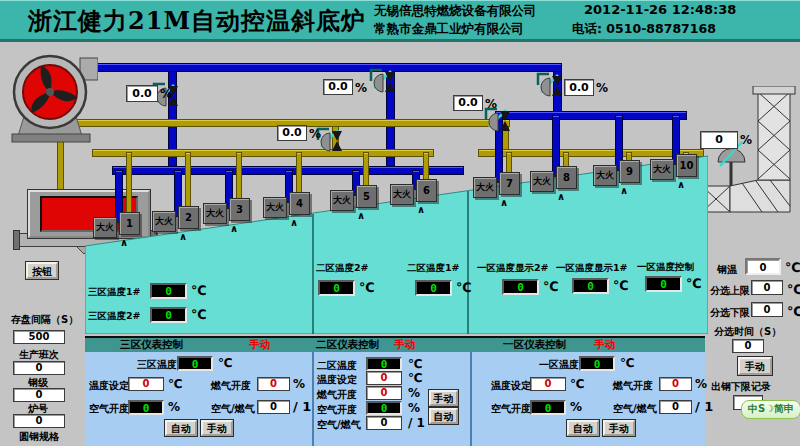 This screenshot has width=800, height=446. I want to click on burner-number-box: 2, so click(188, 218).